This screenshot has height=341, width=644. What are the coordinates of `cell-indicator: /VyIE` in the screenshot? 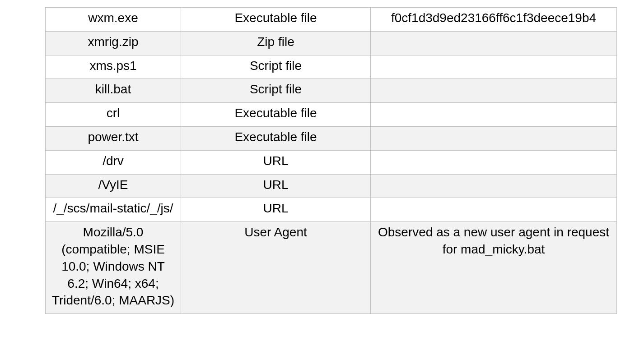 It's located at (113, 186).